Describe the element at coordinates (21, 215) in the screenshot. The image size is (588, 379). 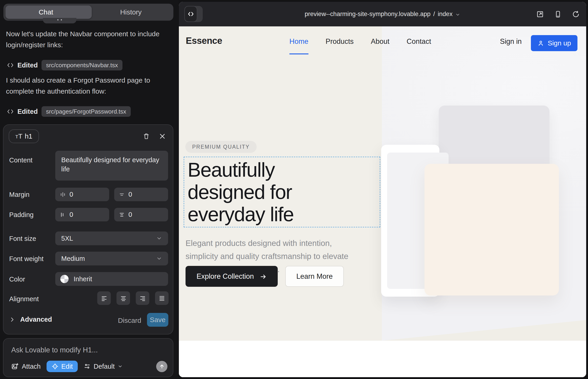
I see `padding-label: Padding` at that location.